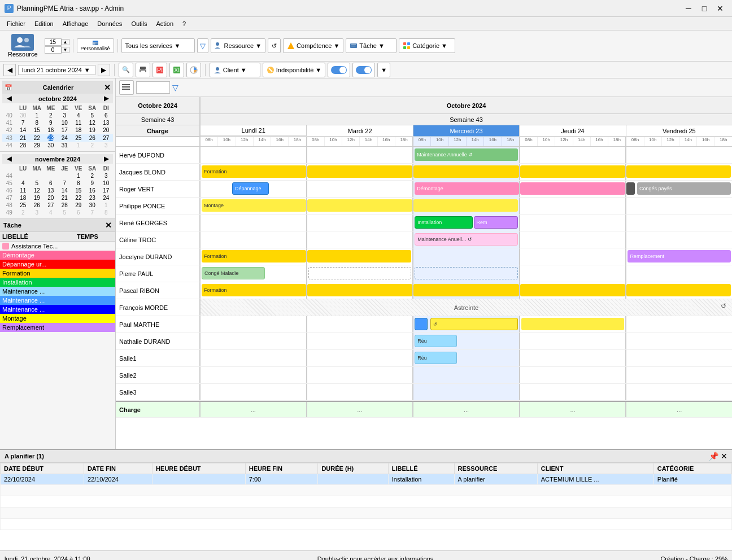 The height and width of the screenshot is (560, 732). Describe the element at coordinates (436, 341) in the screenshot. I see `event-reun-nathalie: Réu` at that location.